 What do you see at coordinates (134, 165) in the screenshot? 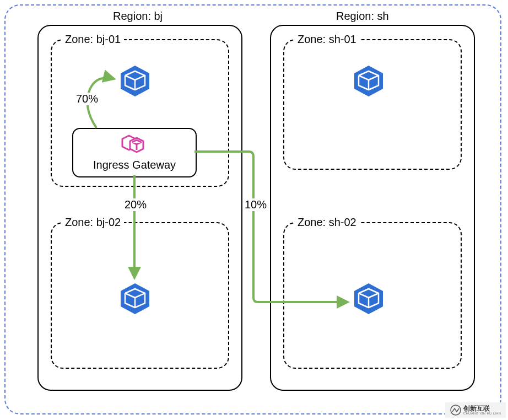
I see `gateway-label: Ingress Gateway` at bounding box center [134, 165].